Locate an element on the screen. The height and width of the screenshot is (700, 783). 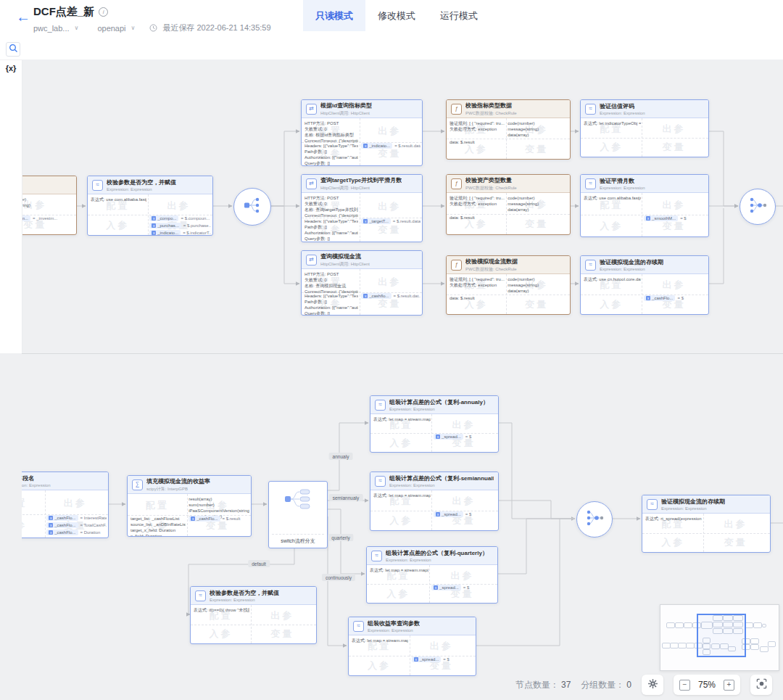
node-body: 配置出参入参变量HTTP方法: POST失败重试: 0名称: 查询模拟现金流Co… is located at coordinates (362, 292).